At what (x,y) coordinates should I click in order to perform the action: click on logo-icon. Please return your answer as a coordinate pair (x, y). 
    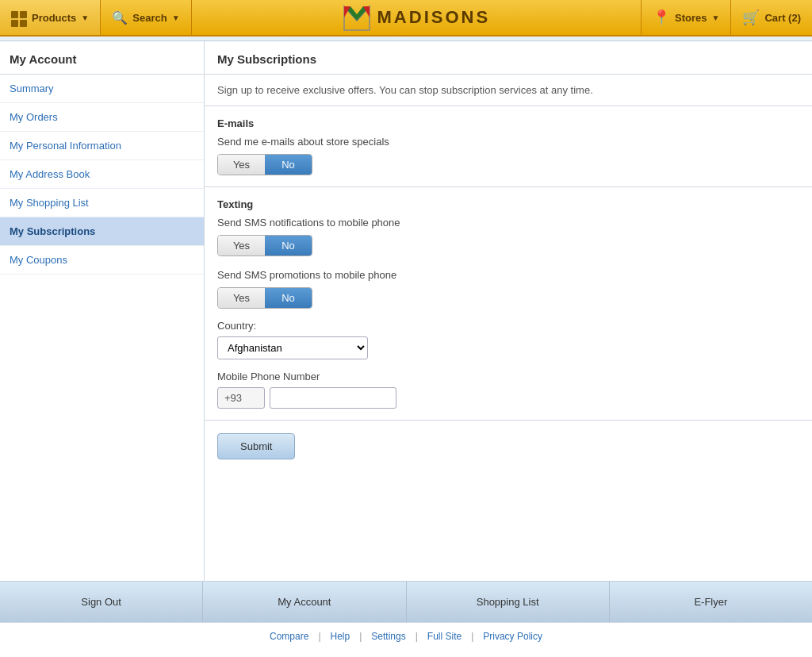
    Looking at the image, I should click on (357, 17).